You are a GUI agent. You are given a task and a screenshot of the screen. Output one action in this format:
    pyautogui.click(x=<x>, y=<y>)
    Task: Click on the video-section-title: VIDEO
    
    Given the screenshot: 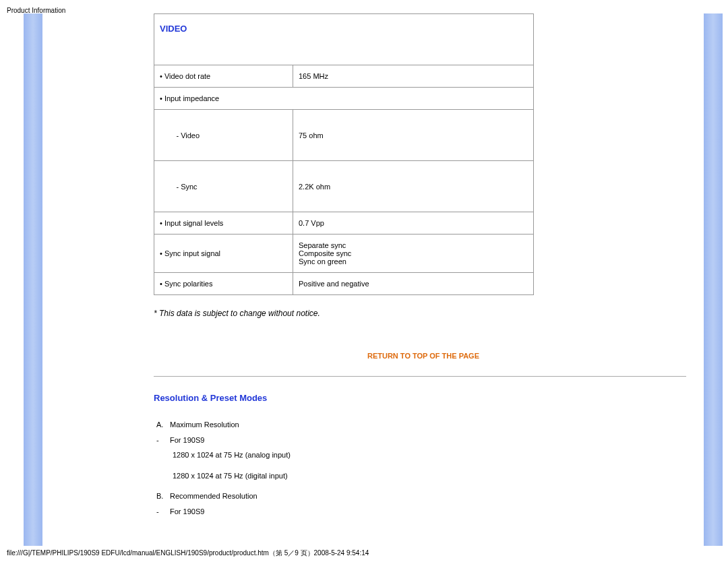 What is the action you would take?
    pyautogui.click(x=344, y=40)
    